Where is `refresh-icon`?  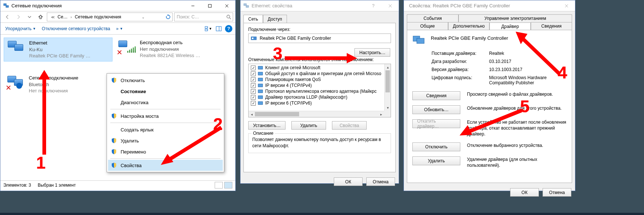
refresh-icon is located at coordinates (168, 17).